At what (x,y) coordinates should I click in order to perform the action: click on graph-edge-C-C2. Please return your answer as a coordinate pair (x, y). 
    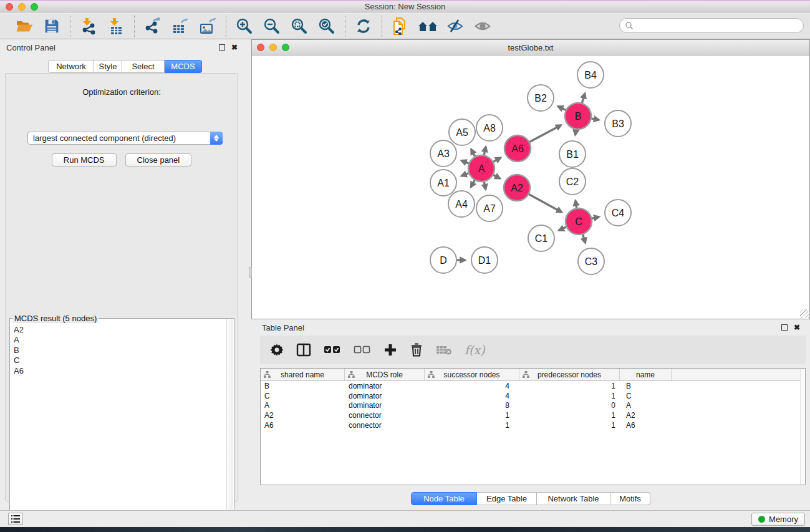
    Looking at the image, I should click on (576, 205).